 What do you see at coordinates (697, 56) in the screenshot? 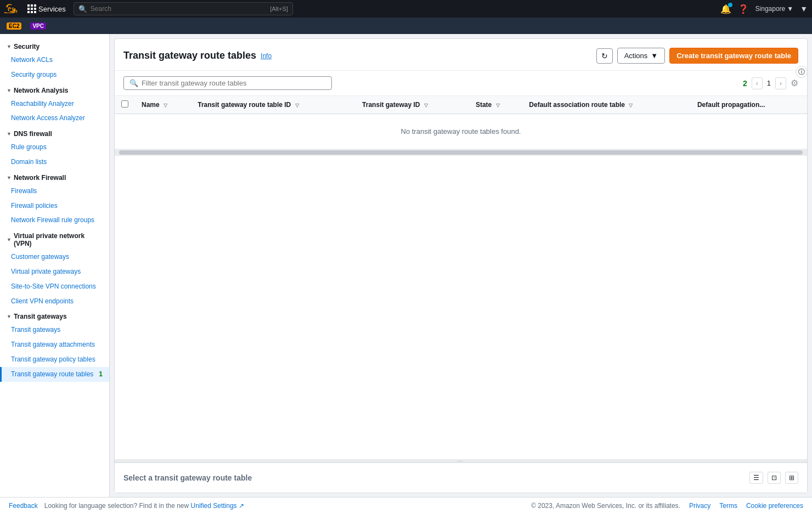
I see `panel-actions: ↻ Actions ▼ Create transit gateway route…` at bounding box center [697, 56].